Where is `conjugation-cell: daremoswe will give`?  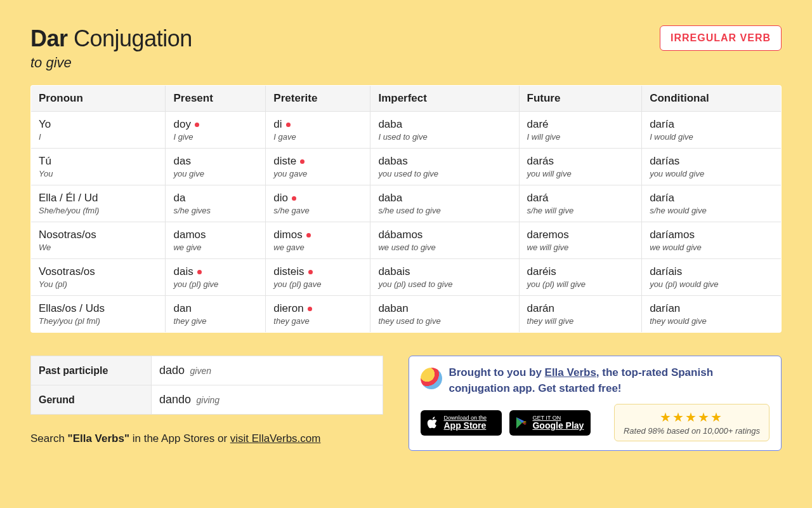
conjugation-cell: daremoswe will give is located at coordinates (580, 241).